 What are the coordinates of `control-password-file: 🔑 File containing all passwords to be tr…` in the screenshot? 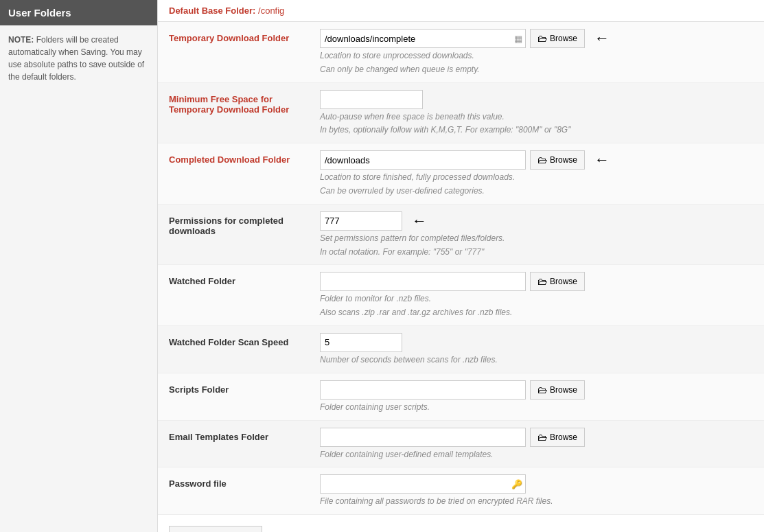 It's located at (537, 491).